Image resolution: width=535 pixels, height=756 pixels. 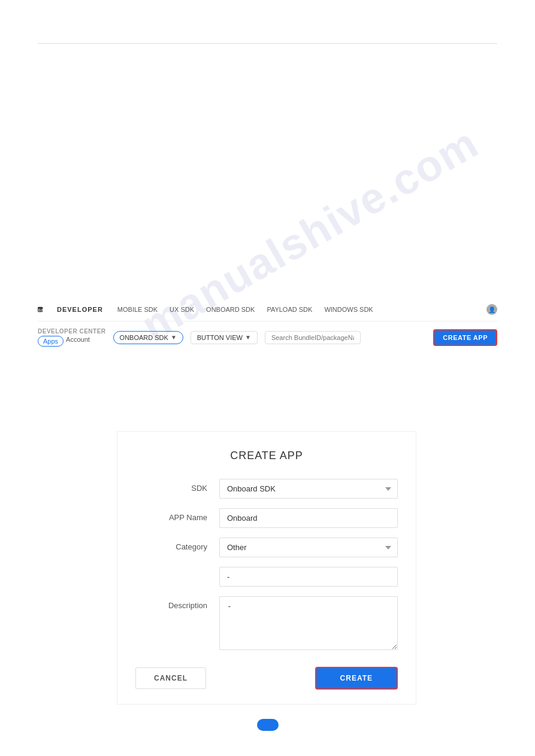 I want to click on category-row: Category Other Agriculture Inspection Ma…, so click(x=267, y=547).